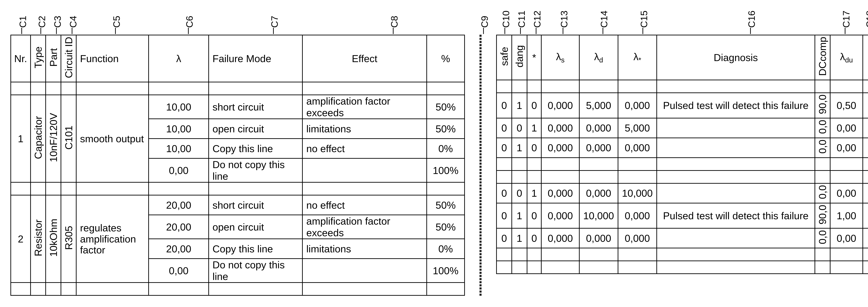 This screenshot has width=868, height=307. Describe the element at coordinates (504, 58) in the screenshot. I see `hdr-safe: safe` at that location.